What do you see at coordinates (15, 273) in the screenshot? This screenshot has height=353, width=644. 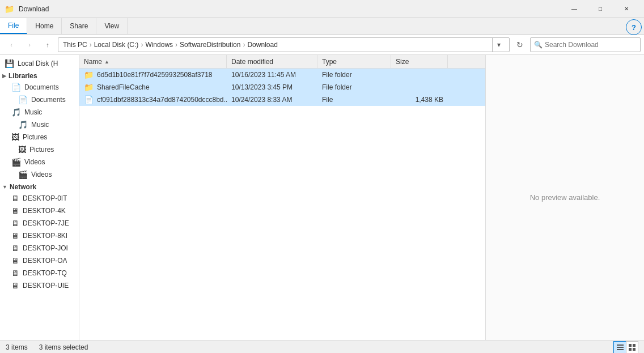 I see `network-pc-icon-6: 🖥` at bounding box center [15, 273].